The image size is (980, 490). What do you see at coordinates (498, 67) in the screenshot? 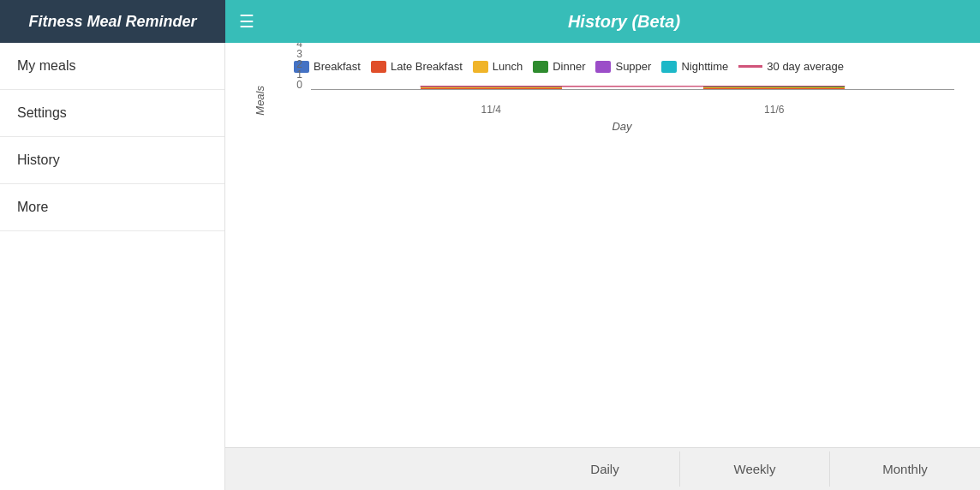
I see `legend-lunch: Lunch` at bounding box center [498, 67].